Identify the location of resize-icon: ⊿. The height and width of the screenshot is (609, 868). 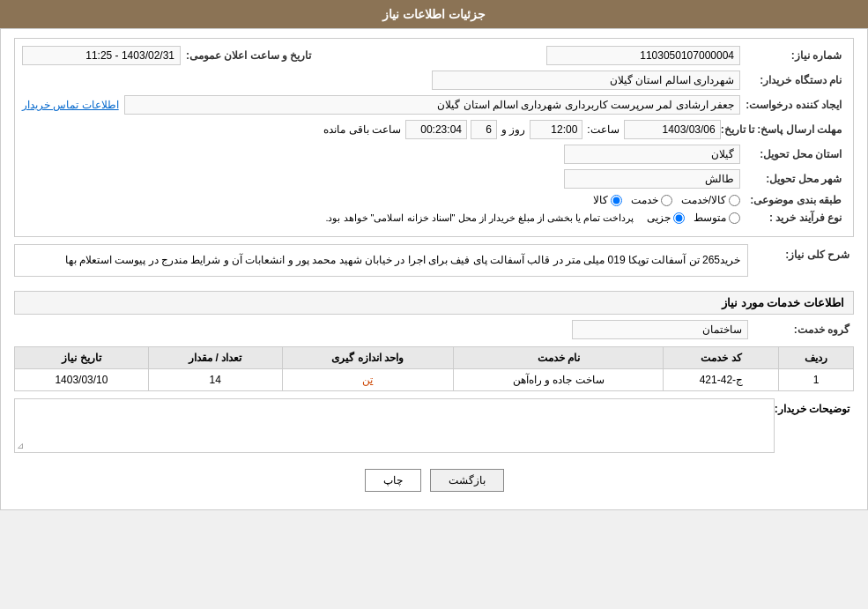
(20, 446).